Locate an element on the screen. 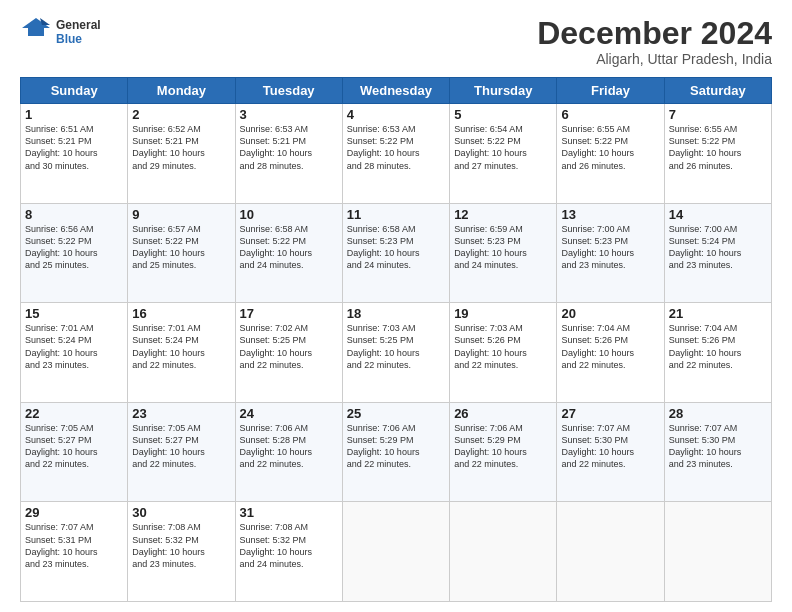 The height and width of the screenshot is (612, 792). col-header-saturday: Saturday is located at coordinates (718, 91).